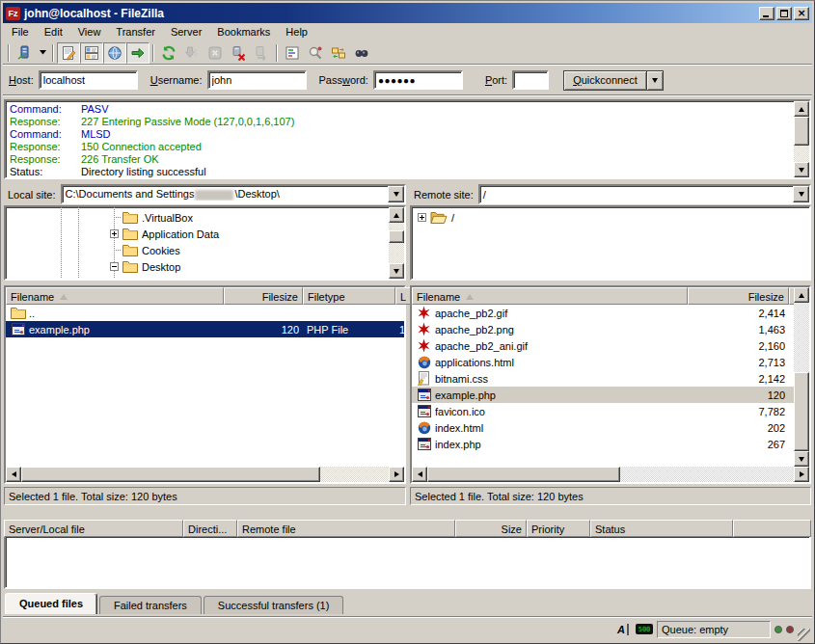 This screenshot has width=815, height=644. What do you see at coordinates (801, 13) in the screenshot?
I see `close-icon: ×` at bounding box center [801, 13].